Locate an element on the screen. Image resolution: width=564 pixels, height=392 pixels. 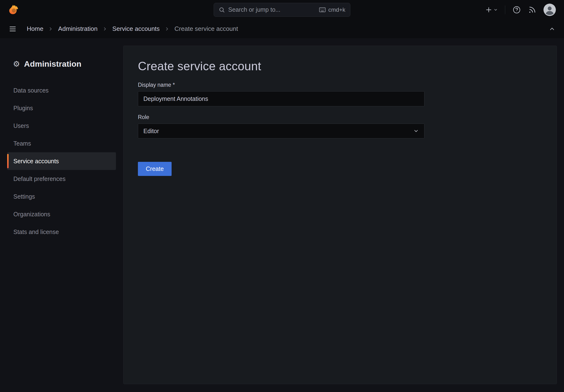
sidebar-item-organizations: Organizations is located at coordinates (61, 214).